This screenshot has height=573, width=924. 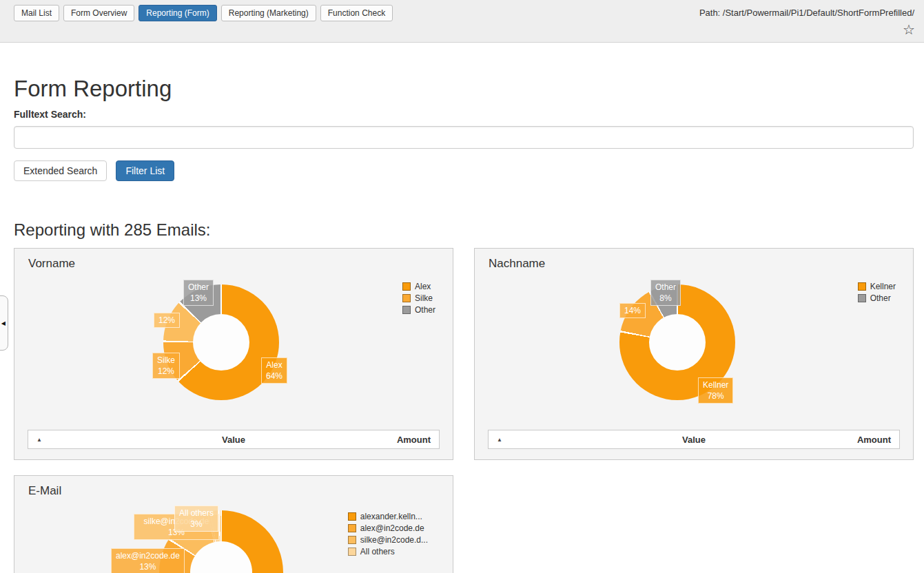 What do you see at coordinates (269, 13) in the screenshot?
I see `tab-reporting-marketing: Reporting (Marketing)` at bounding box center [269, 13].